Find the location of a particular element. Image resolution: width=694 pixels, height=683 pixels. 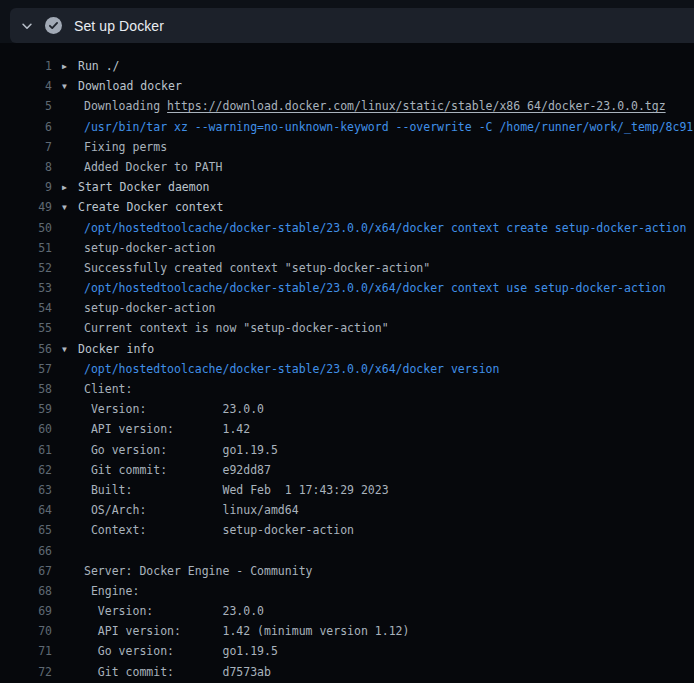

log-line: 63 Built: Wed Feb 1 17:43:29 2023 is located at coordinates (347, 490).